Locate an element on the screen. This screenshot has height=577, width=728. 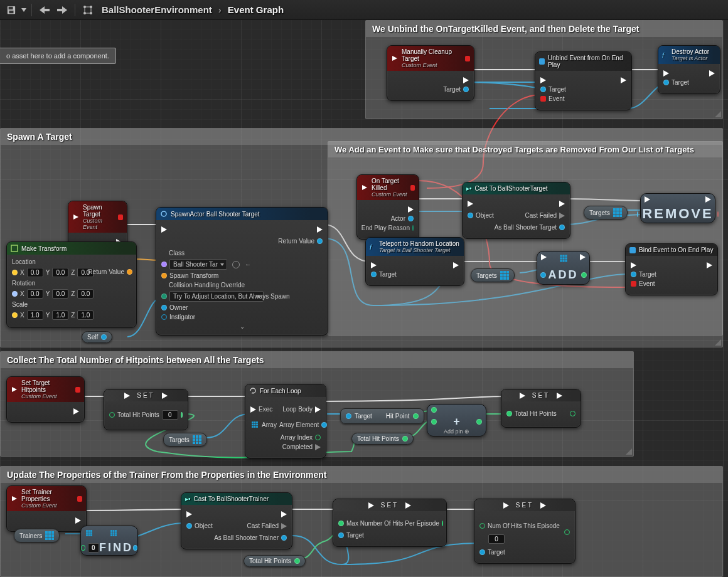
numhits-in-pin is located at coordinates (482, 526).